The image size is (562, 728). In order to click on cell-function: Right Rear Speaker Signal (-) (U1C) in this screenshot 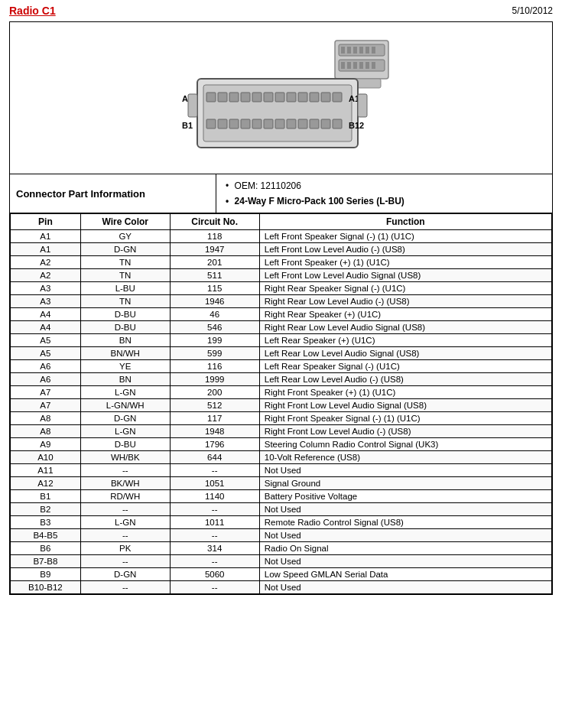, I will do `click(405, 289)`.